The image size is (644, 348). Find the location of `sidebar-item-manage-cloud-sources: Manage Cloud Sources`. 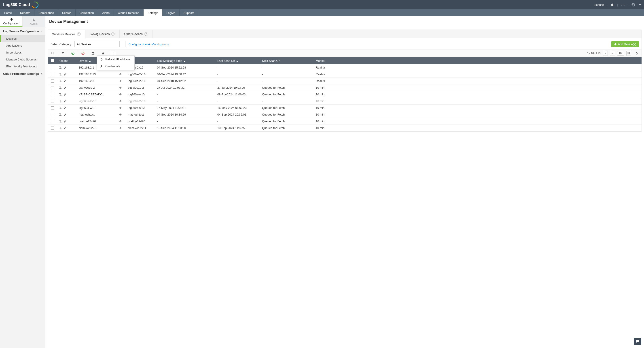

sidebar-item-manage-cloud-sources: Manage Cloud Sources is located at coordinates (22, 60).